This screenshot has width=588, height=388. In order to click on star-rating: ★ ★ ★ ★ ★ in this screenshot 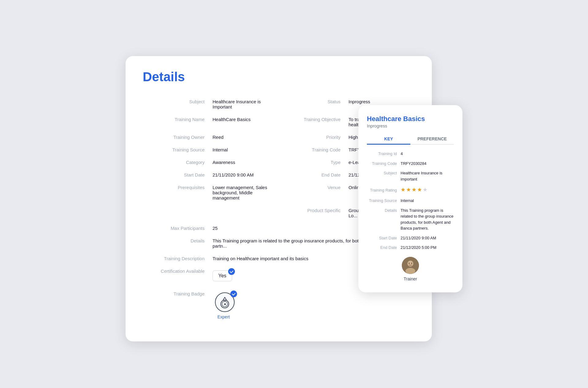, I will do `click(427, 190)`.